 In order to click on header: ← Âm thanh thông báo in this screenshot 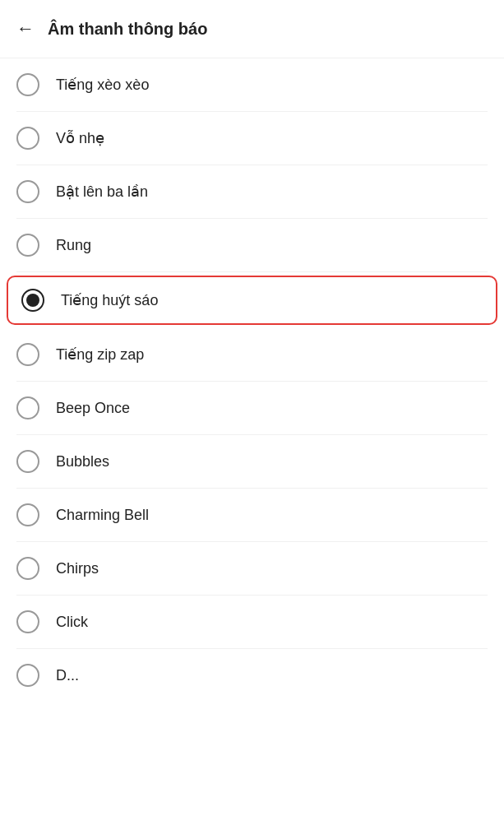, I will do `click(252, 30)`.